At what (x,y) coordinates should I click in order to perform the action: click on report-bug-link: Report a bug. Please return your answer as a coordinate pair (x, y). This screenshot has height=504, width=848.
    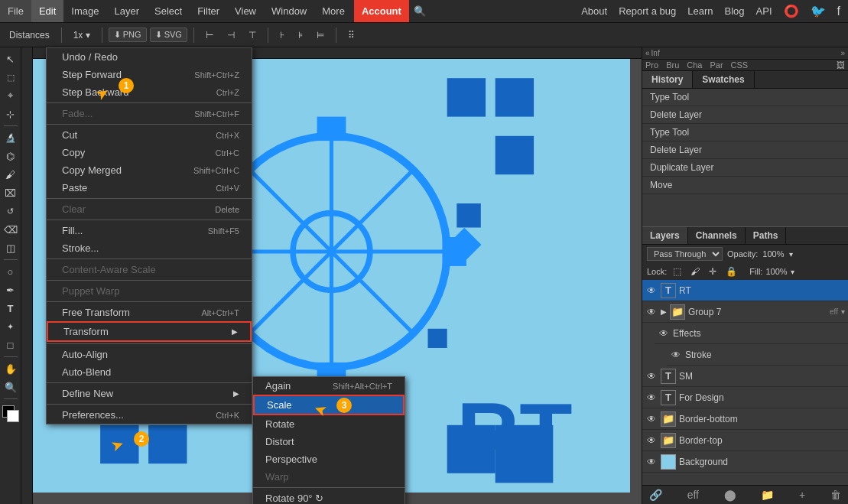
    Looking at the image, I should click on (647, 11).